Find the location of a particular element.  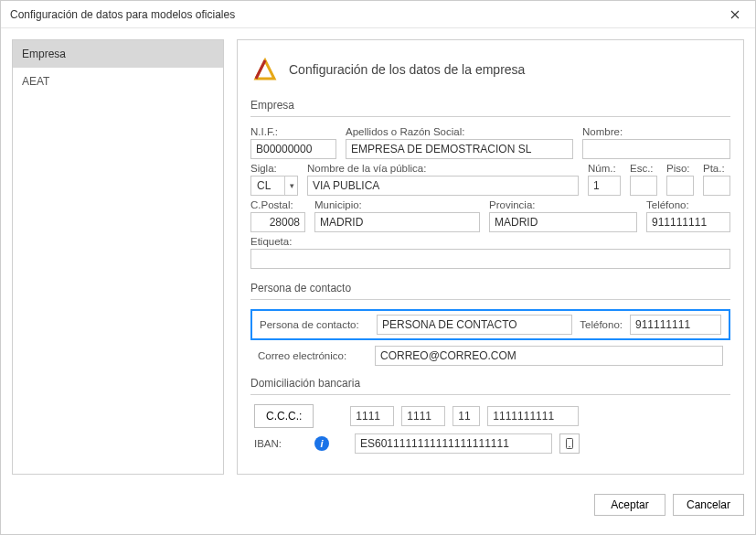

section-title-contacto: Persona de contacto is located at coordinates (490, 291).